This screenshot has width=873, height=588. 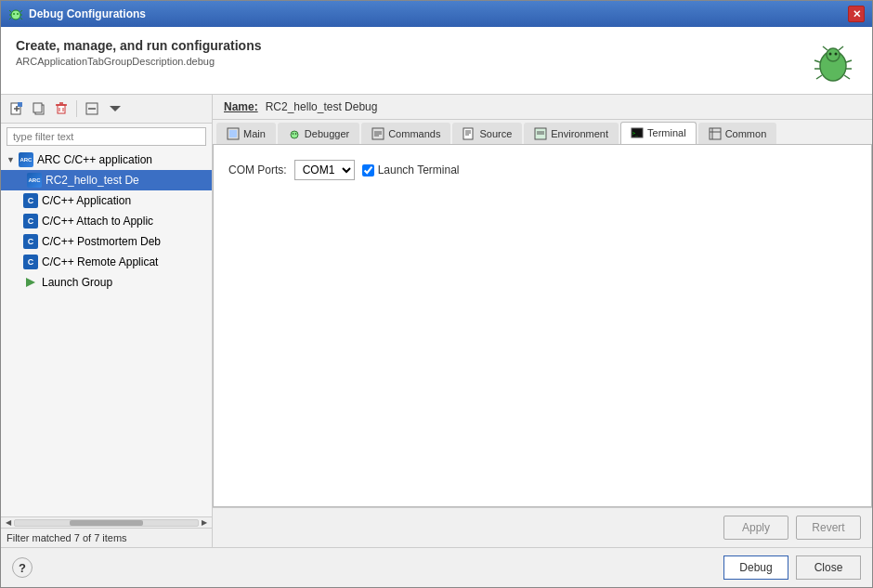 What do you see at coordinates (368, 171) in the screenshot?
I see `launch-terminal-checkbox` at bounding box center [368, 171].